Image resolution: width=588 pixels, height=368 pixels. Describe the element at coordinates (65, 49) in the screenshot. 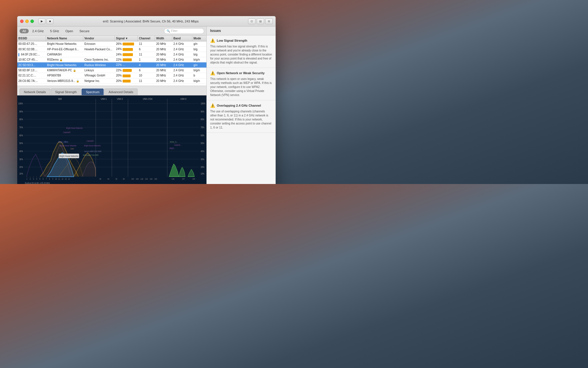

I see `cell-name: HP-Print-EE-Officejet 6...` at that location.